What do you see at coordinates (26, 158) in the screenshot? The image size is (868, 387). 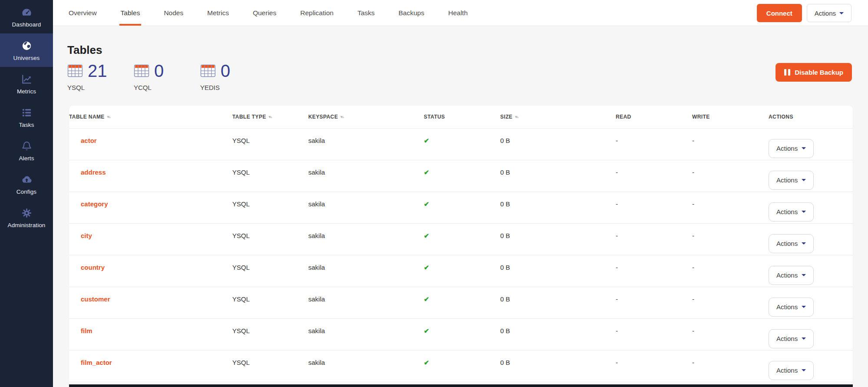 I see `sidebar-item-label: Alerts` at bounding box center [26, 158].